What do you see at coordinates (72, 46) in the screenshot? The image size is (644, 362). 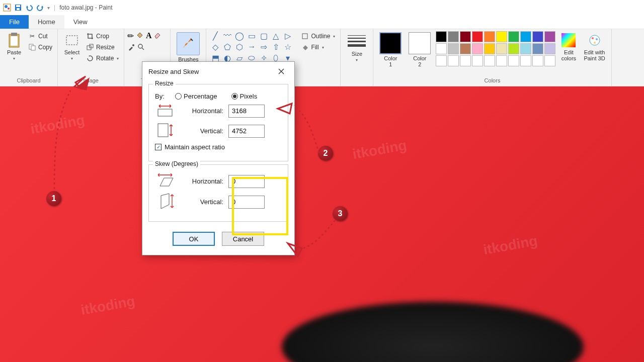 I see `select-button: Select ▾` at bounding box center [72, 46].